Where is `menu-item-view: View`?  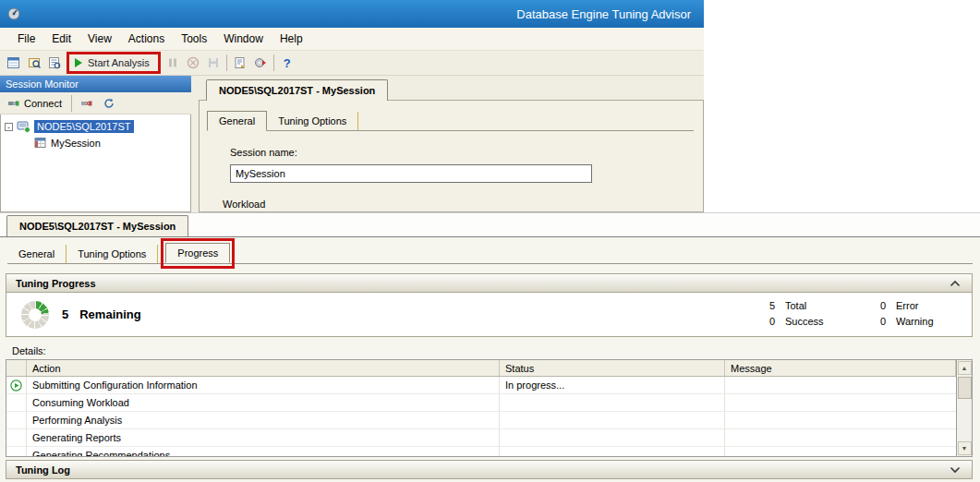
menu-item-view: View is located at coordinates (100, 39).